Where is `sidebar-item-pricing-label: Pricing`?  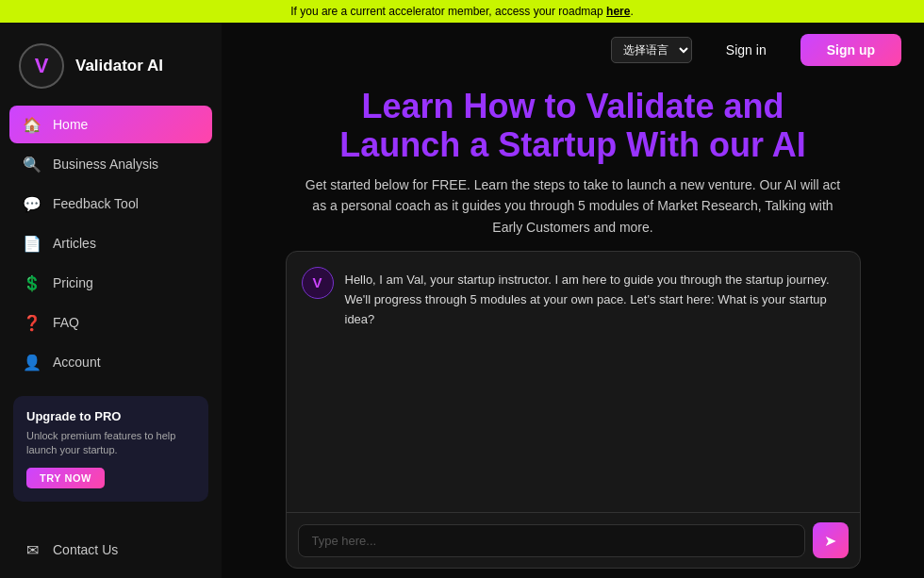 sidebar-item-pricing-label: Pricing is located at coordinates (74, 283).